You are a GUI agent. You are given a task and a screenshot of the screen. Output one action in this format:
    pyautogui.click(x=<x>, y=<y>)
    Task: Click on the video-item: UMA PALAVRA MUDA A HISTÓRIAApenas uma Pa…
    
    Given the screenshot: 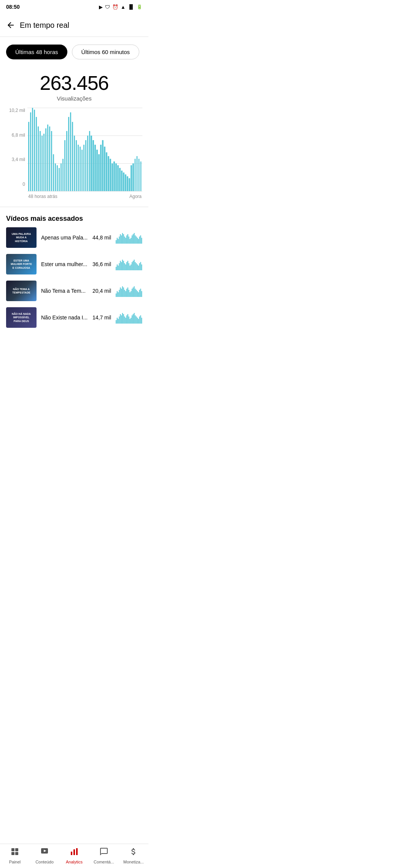 What is the action you would take?
    pyautogui.click(x=74, y=238)
    